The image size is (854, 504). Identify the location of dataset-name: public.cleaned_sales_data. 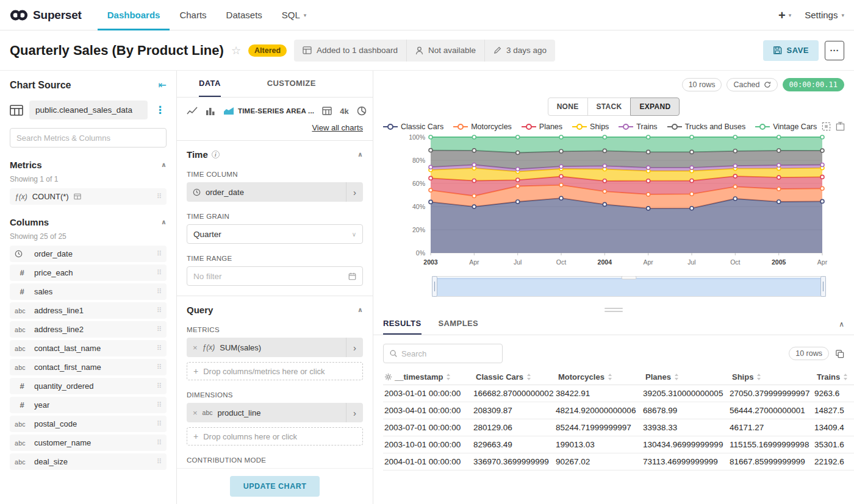
(88, 110).